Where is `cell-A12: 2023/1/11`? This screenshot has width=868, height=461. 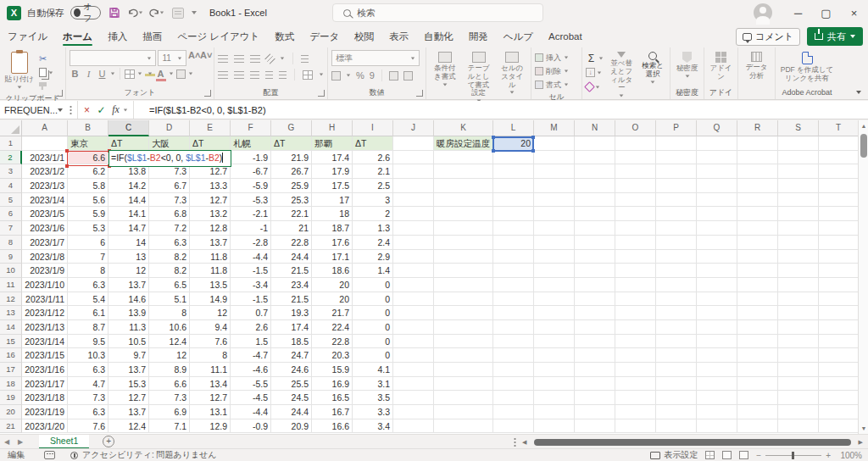 cell-A12: 2023/1/11 is located at coordinates (45, 300).